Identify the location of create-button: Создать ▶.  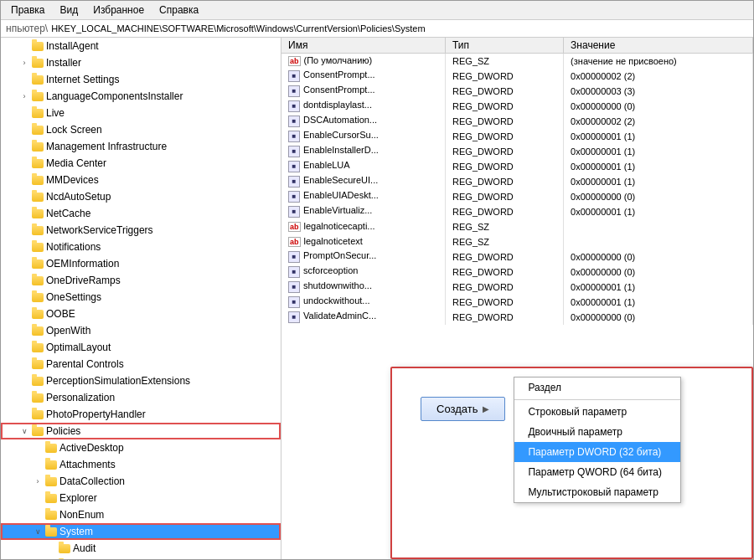
(462, 408).